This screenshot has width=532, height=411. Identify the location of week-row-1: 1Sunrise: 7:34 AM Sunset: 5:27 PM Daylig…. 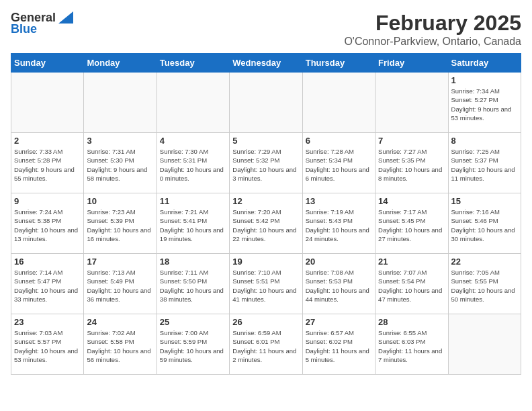
(266, 103).